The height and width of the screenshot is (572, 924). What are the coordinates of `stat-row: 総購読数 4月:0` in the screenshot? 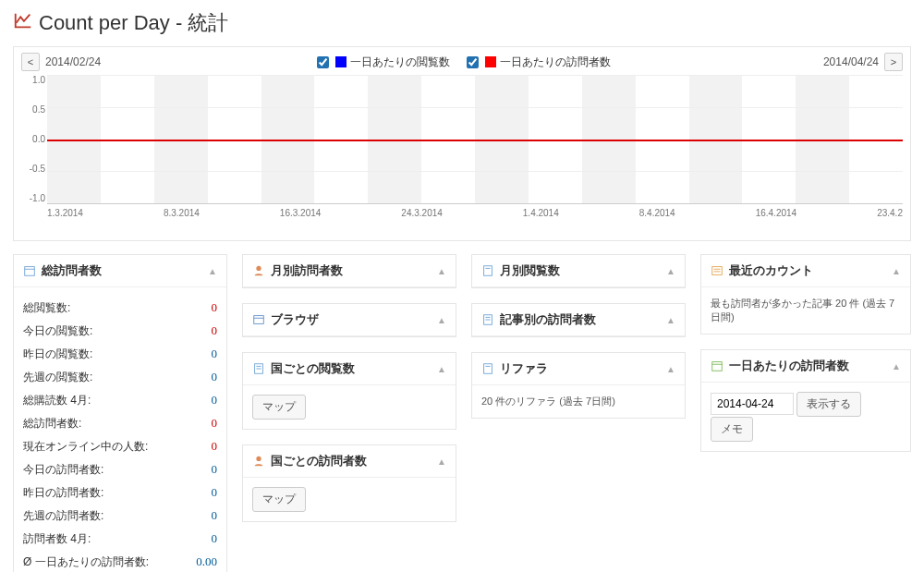 It's located at (120, 401).